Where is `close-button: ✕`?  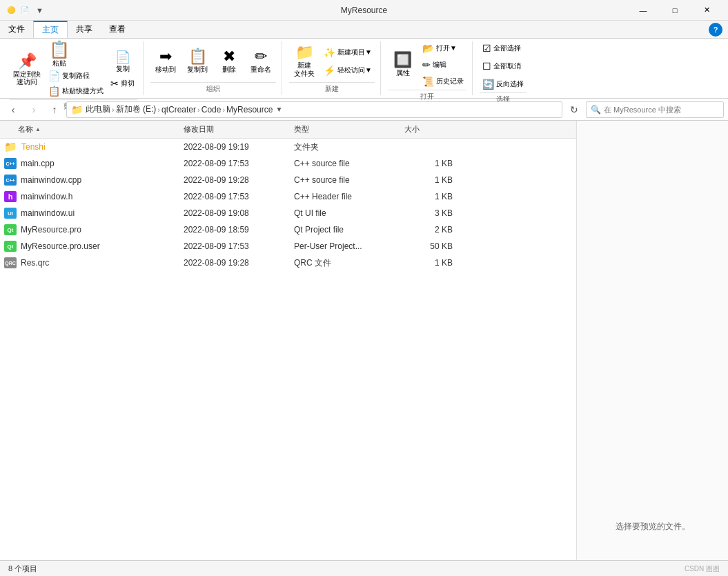
close-button: ✕ is located at coordinates (707, 10).